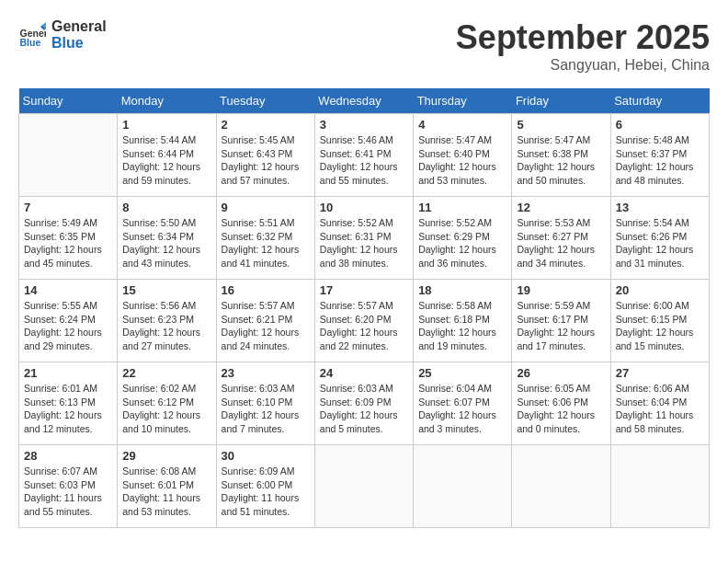 The width and height of the screenshot is (728, 563). Describe the element at coordinates (166, 408) in the screenshot. I see `day-info: Sunrise: 6:02 AM Sunset: 6:12 PM Dayligh…` at that location.